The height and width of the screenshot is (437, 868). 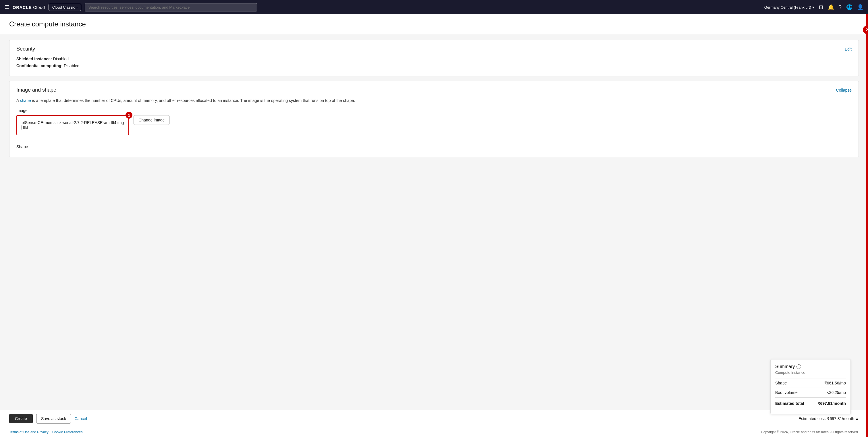 I want to click on summary-total-label: Estimated total, so click(x=790, y=403).